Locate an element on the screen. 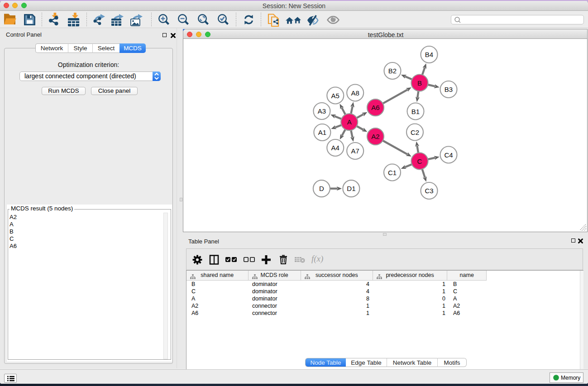  svg-text: B3 is located at coordinates (449, 90).